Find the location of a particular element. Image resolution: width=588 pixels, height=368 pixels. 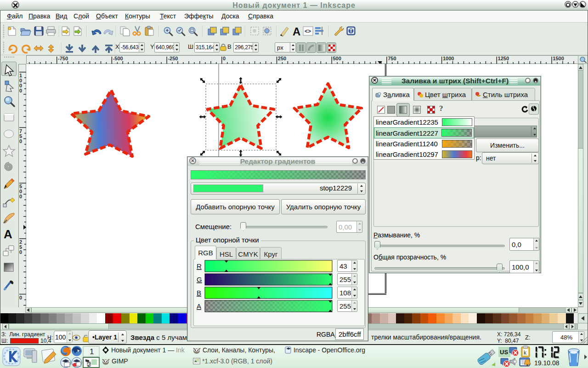

svg-text: 500 is located at coordinates (337, 58).